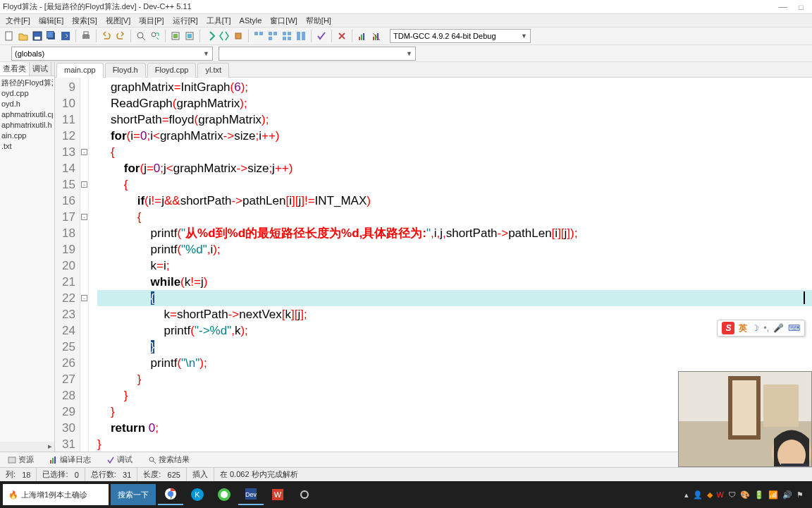  I want to click on tray-up-icon: ▴, so click(687, 495).